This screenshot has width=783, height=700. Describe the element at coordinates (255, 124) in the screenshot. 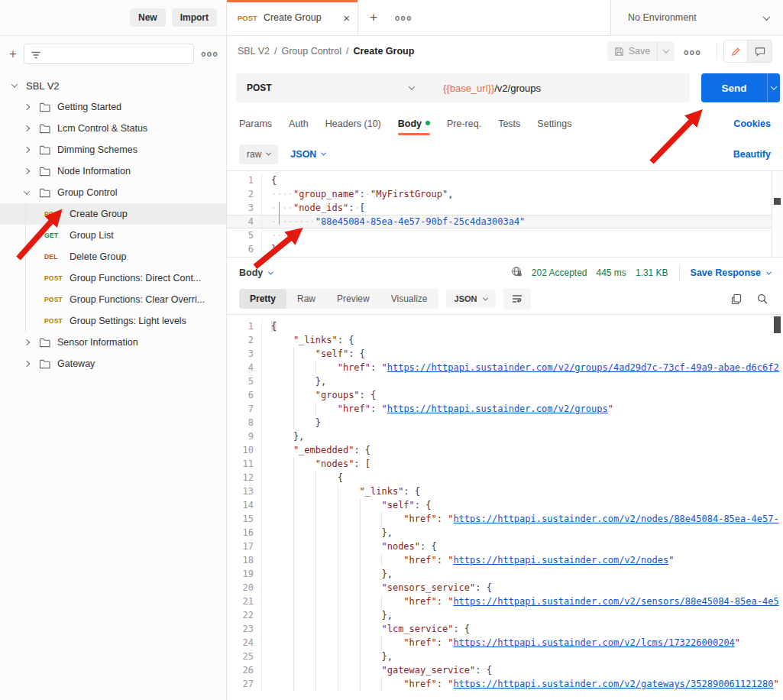

I see `request-tab-params: Params` at that location.